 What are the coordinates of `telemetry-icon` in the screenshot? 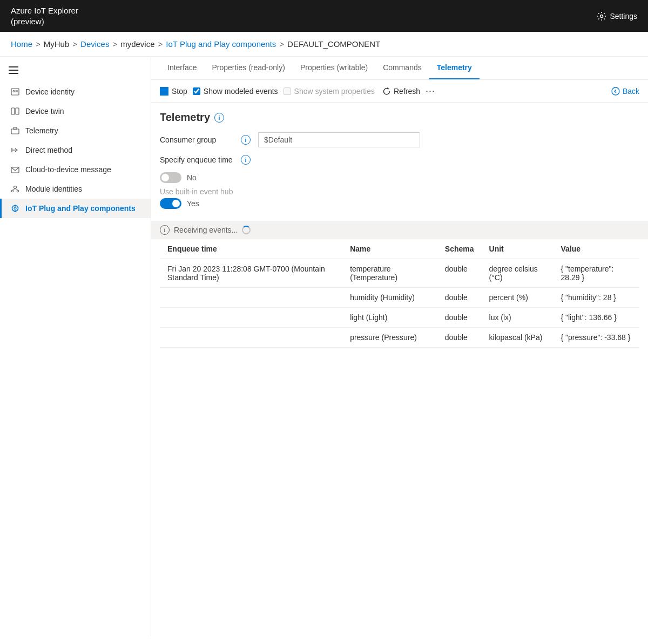 It's located at (15, 131).